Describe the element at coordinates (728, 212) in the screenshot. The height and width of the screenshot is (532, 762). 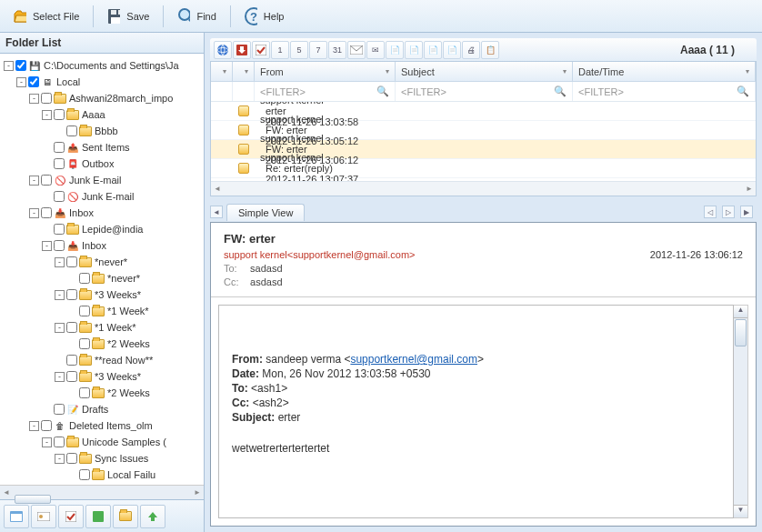
I see `tab-next-button: ▷` at that location.